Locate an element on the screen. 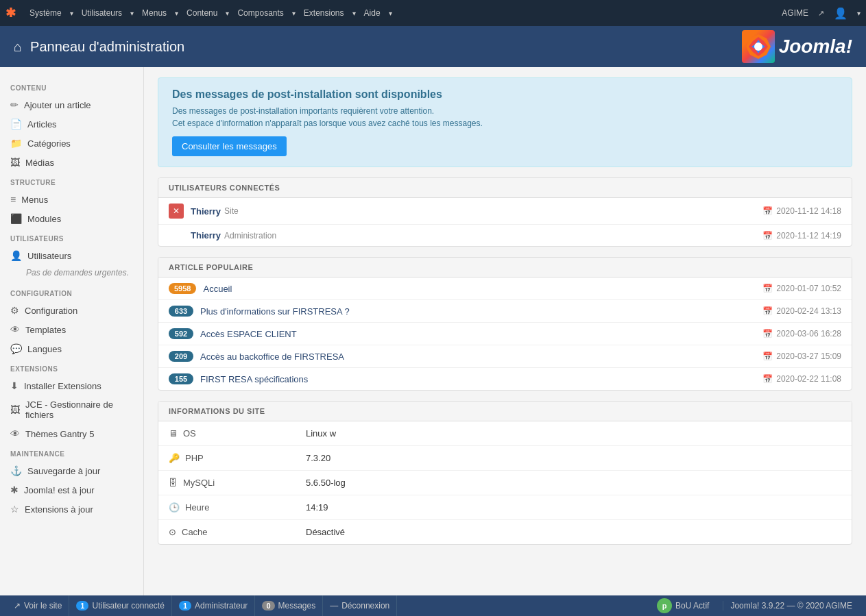 The height and width of the screenshot is (616, 866). user-chevron-icon: ▾ is located at coordinates (858, 14).